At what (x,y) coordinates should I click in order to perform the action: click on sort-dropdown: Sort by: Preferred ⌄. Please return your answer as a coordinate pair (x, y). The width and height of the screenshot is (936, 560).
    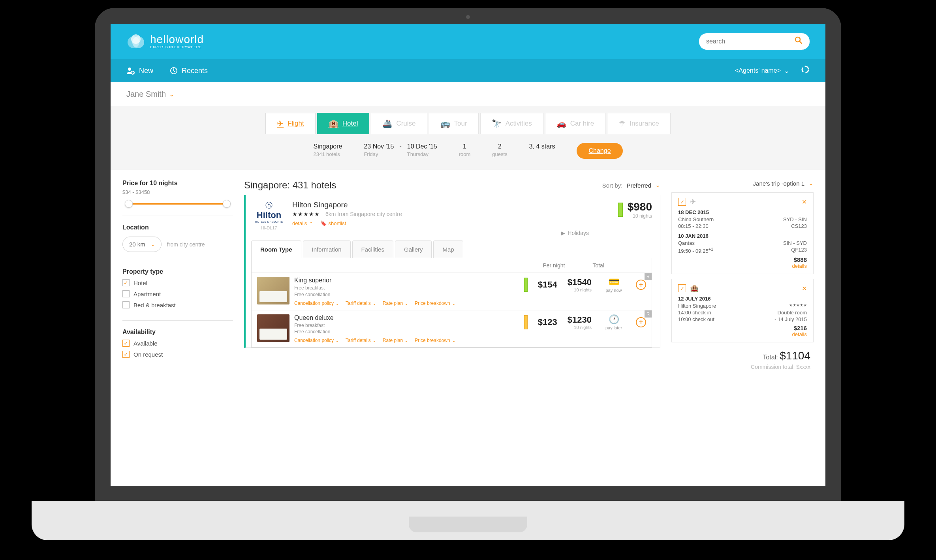
    Looking at the image, I should click on (631, 185).